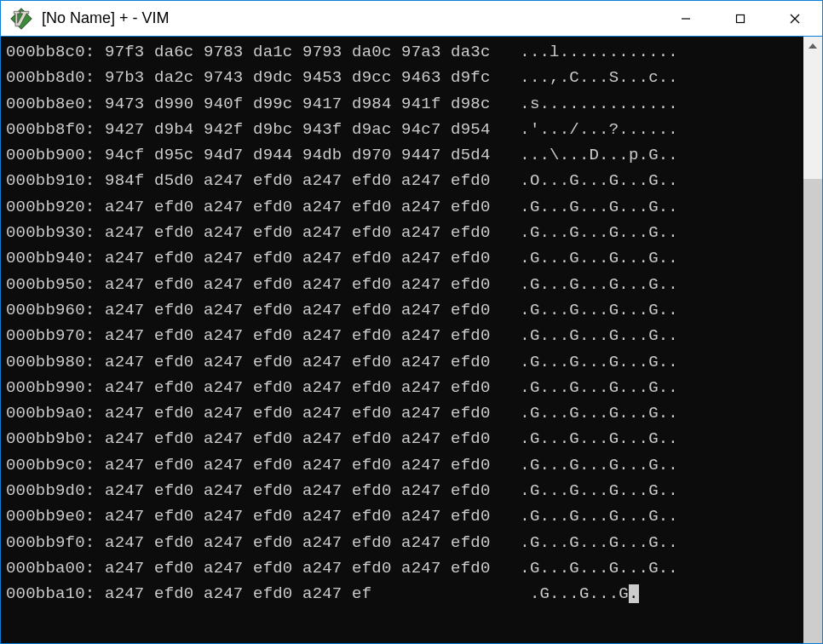 This screenshot has width=823, height=644. I want to click on vertical-scrollbar, so click(813, 340).